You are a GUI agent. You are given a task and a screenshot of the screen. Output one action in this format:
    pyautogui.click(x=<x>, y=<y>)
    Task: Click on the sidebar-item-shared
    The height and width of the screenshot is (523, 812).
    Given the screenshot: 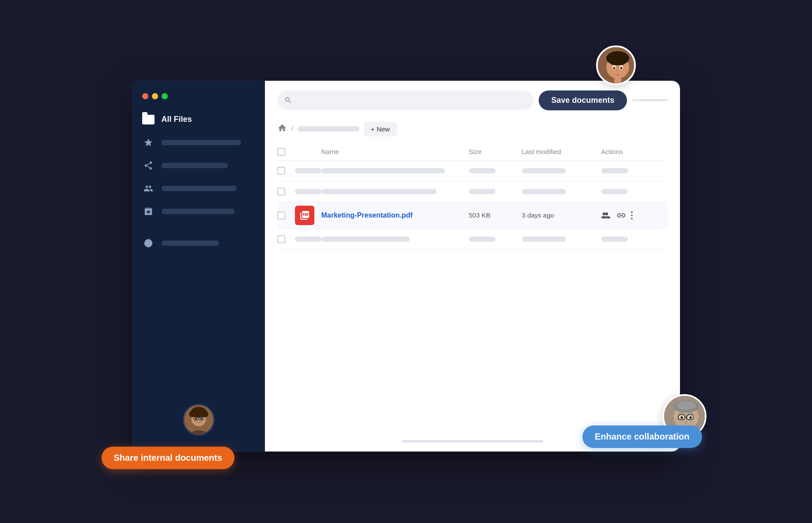 What is the action you would take?
    pyautogui.click(x=199, y=166)
    